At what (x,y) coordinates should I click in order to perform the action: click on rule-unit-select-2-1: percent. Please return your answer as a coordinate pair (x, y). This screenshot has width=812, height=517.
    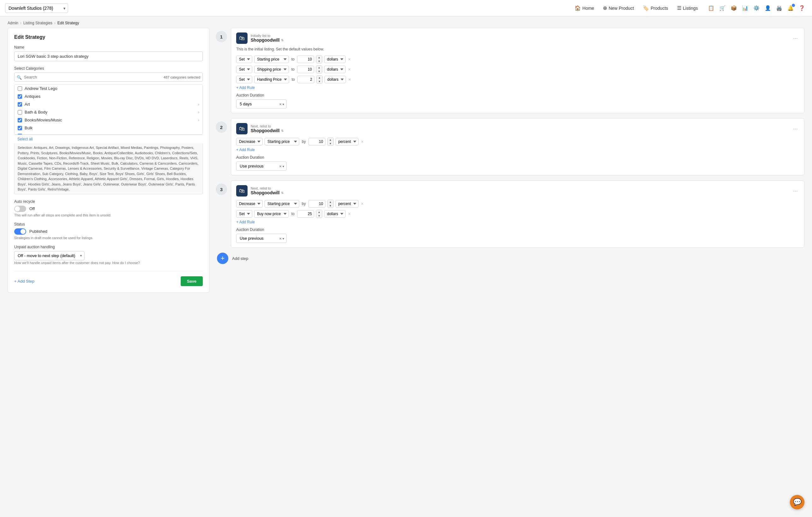
    Looking at the image, I should click on (347, 142).